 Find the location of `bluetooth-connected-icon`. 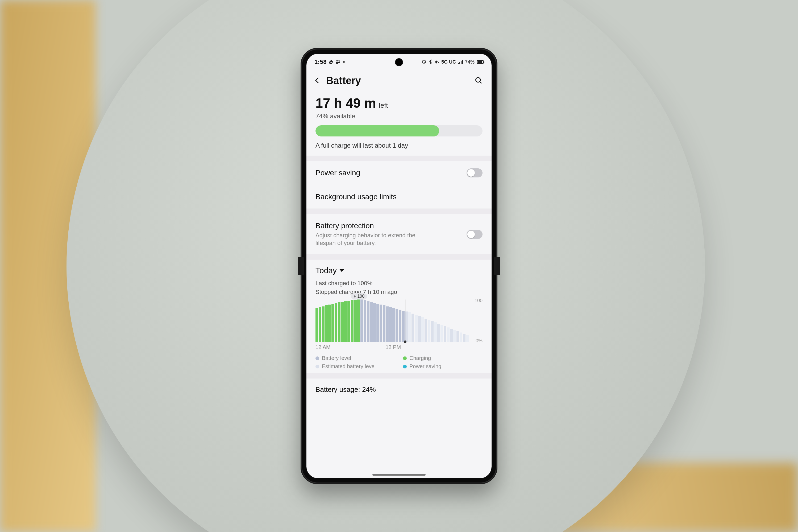

bluetooth-connected-icon is located at coordinates (430, 62).